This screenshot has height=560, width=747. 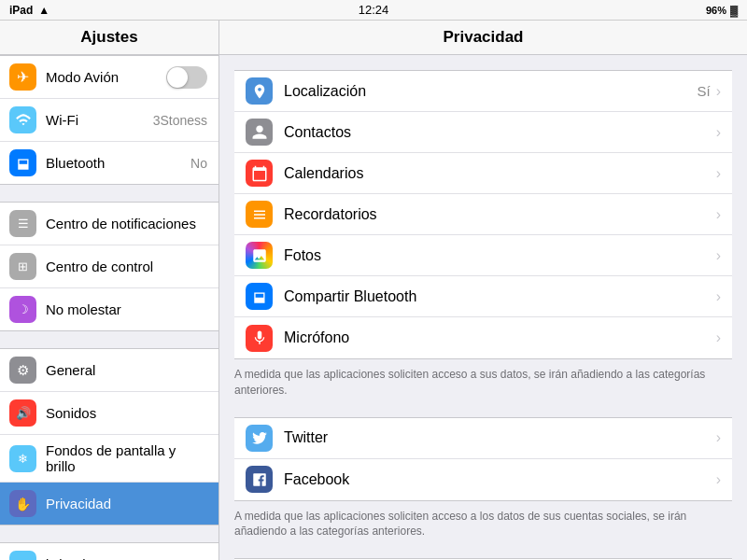 What do you see at coordinates (260, 215) in the screenshot?
I see `reminder-icon` at bounding box center [260, 215].